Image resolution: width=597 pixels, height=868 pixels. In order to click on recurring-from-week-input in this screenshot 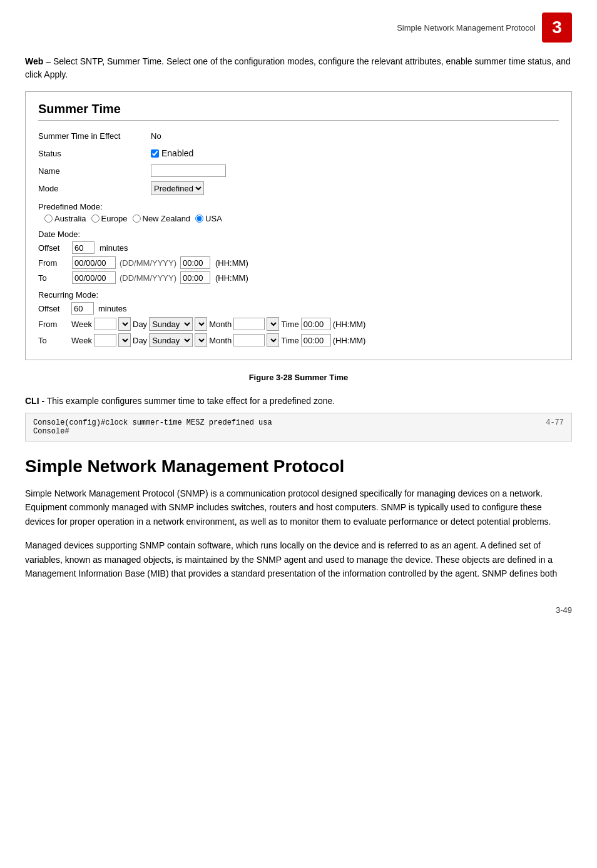, I will do `click(105, 324)`.